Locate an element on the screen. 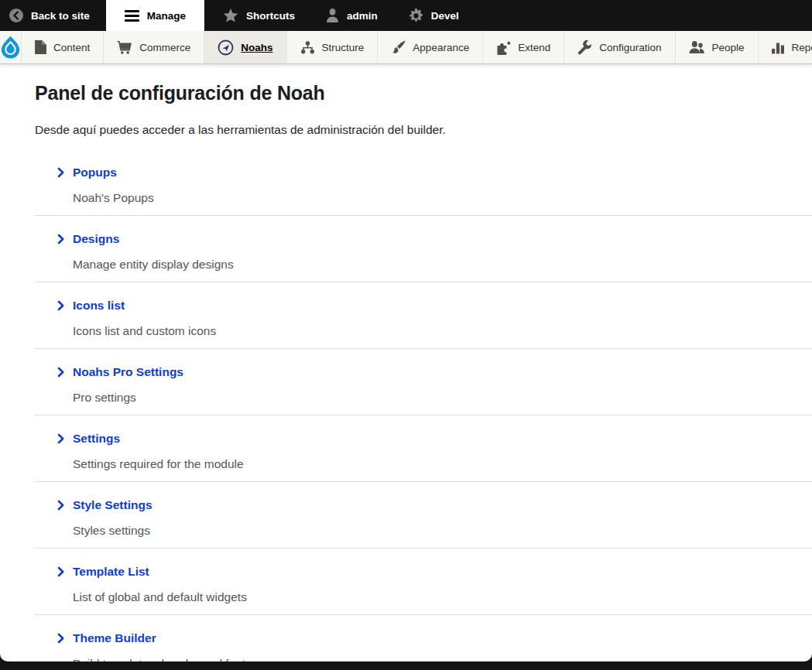 The image size is (812, 670). admin-link-description: Settings required for the module is located at coordinates (423, 464).